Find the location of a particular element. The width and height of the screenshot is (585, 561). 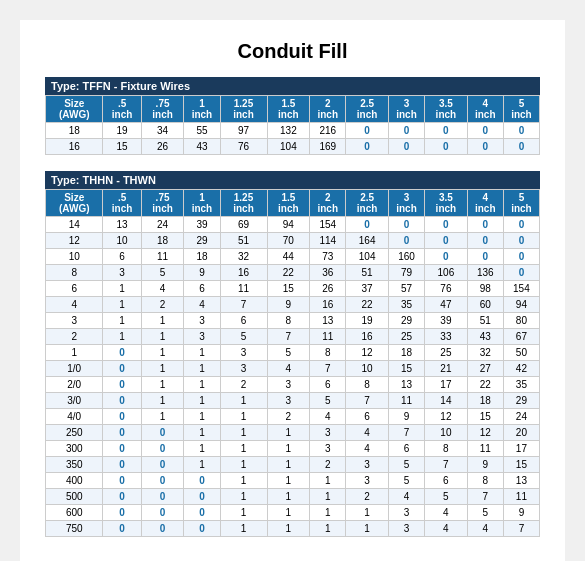

table-cell: 104 is located at coordinates (368, 257).